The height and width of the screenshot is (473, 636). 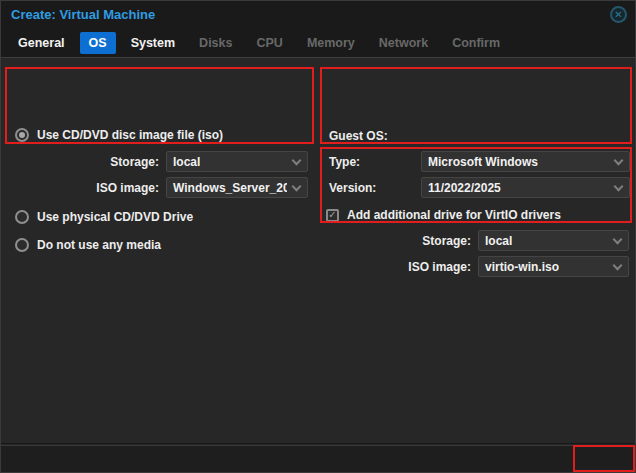 I want to click on virtio-iso-label: ISO image:, so click(x=422, y=267).